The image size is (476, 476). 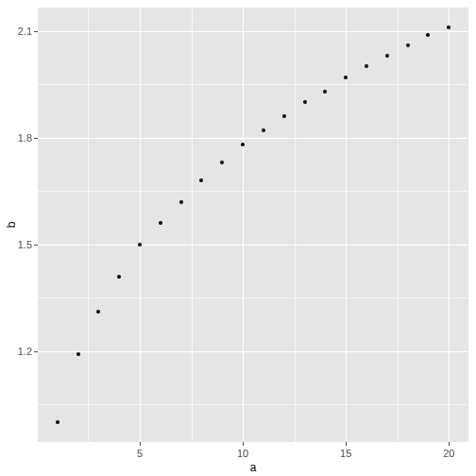 What do you see at coordinates (140, 453) in the screenshot?
I see `x-tick-label: 5` at bounding box center [140, 453].